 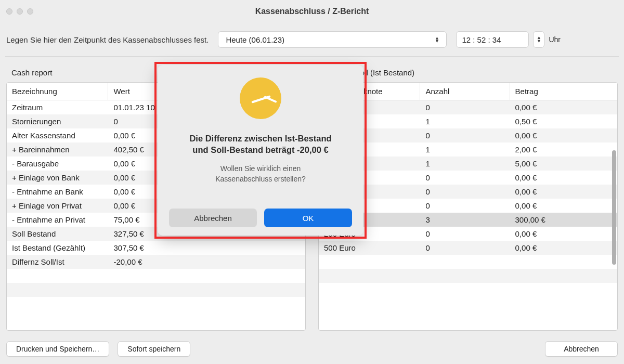 What do you see at coordinates (468, 219) in the screenshot?
I see `table-row: 100 Euro3300,00 €` at bounding box center [468, 219].